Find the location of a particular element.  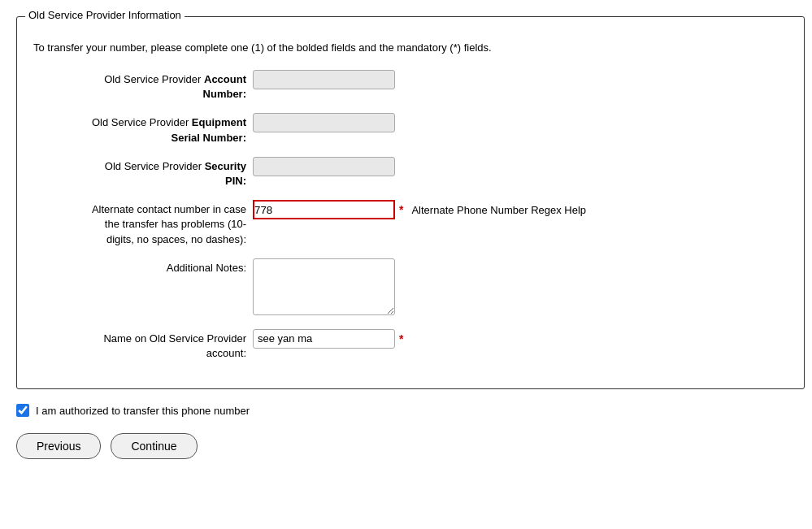

authorized-checkbox is located at coordinates (23, 410).